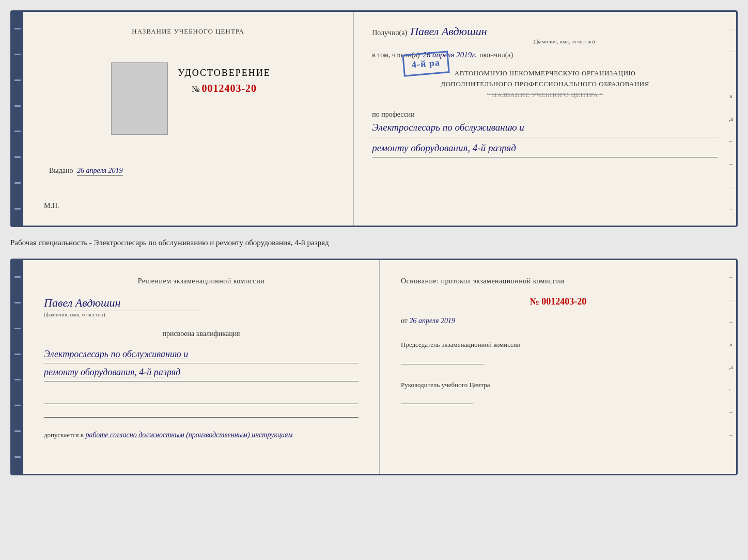 The height and width of the screenshot is (560, 748). I want to click on cert2-fio-label: (фамилия, имя, отчество), so click(74, 314).